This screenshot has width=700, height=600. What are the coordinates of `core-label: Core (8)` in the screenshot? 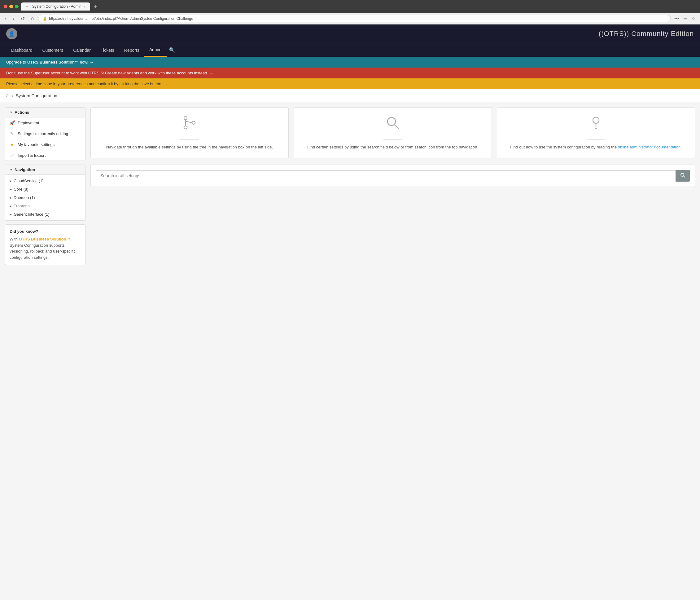 It's located at (21, 189).